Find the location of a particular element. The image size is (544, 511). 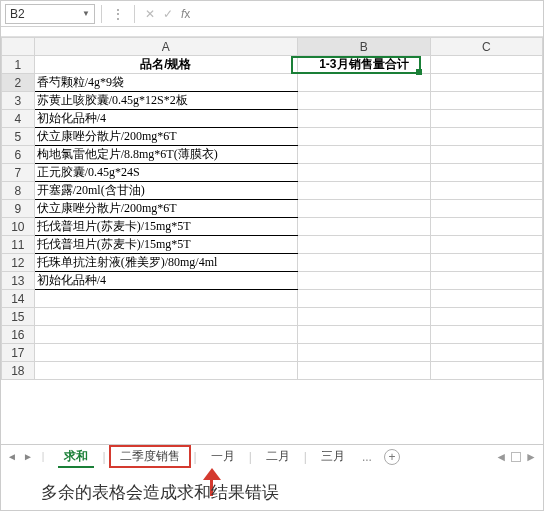

annotation-caption: 多余的表格会造成求和结果错误 is located at coordinates (160, 492).